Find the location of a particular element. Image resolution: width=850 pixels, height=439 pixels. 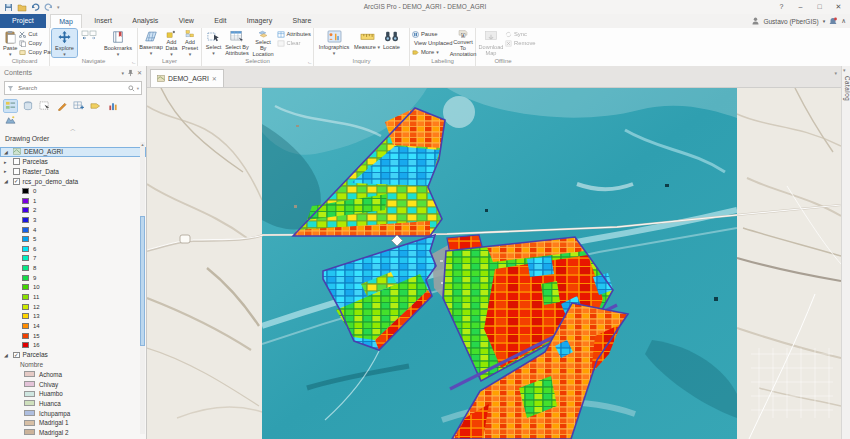

view-options-caret: ▾ is located at coordinates (836, 73).